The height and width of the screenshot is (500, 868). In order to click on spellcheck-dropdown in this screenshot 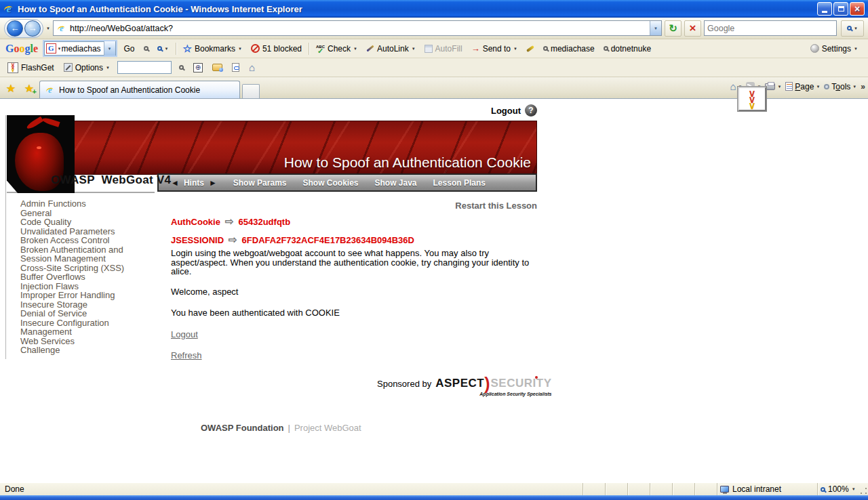, I will do `click(355, 49)`.